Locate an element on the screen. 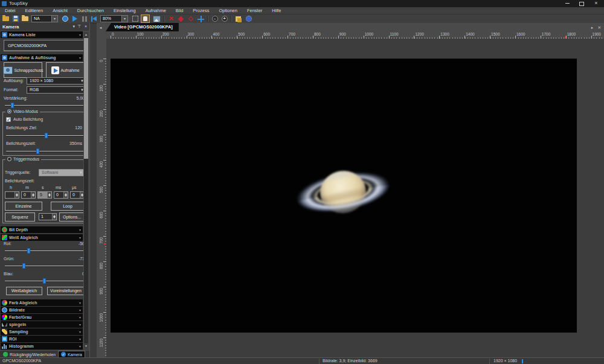 The height and width of the screenshot is (364, 604). video-mode-radio-row: Video-Modus is located at coordinates (23, 111).